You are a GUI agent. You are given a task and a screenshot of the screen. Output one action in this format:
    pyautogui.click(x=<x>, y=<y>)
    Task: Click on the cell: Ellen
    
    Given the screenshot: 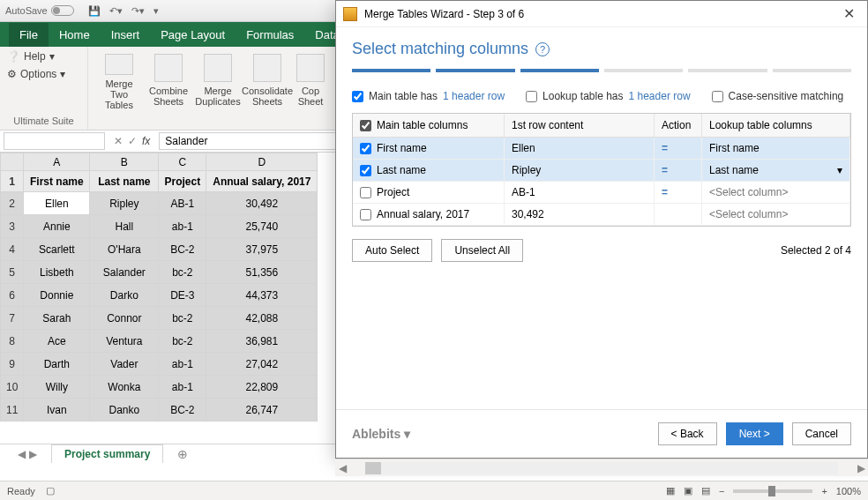 What is the action you would take?
    pyautogui.click(x=56, y=204)
    